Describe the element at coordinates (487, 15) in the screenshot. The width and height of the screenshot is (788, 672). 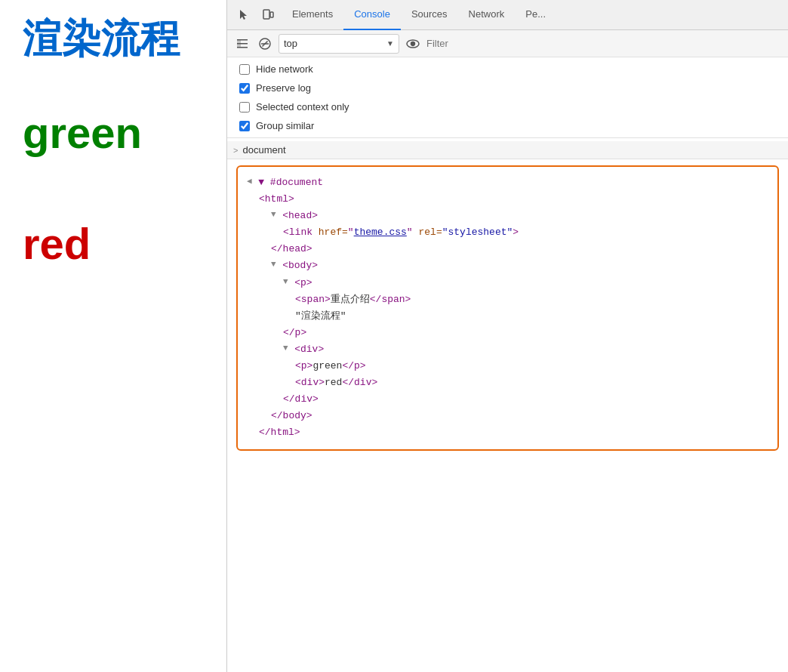
I see `tab-network: Network` at that location.